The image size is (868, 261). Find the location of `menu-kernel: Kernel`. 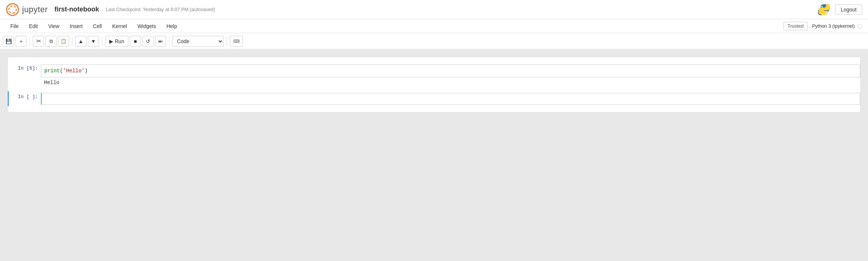

menu-kernel: Kernel is located at coordinates (120, 26).